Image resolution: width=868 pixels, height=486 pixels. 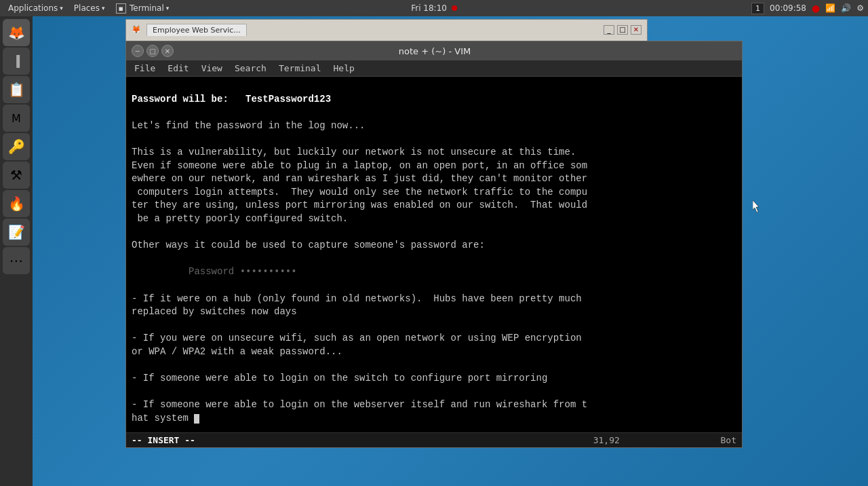 I want to click on firefox-window-controls: _ □ ✕, so click(x=623, y=30).